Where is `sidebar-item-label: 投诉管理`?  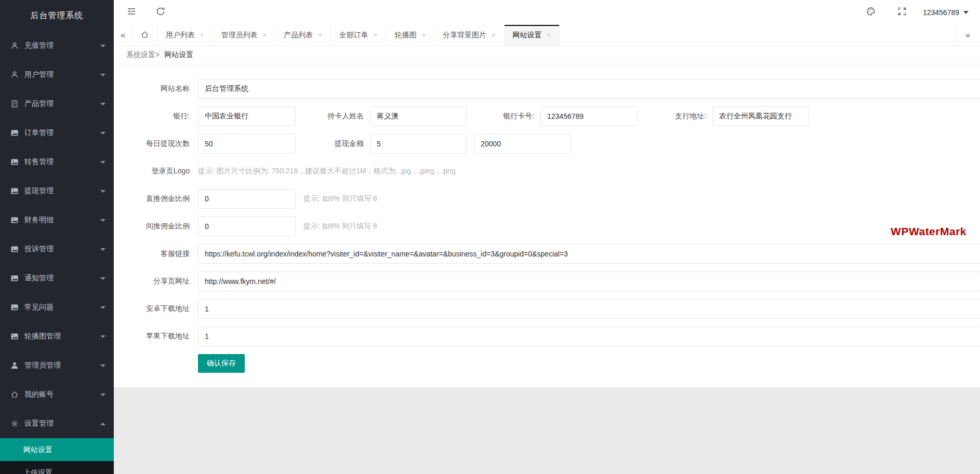 sidebar-item-label: 投诉管理 is located at coordinates (62, 249).